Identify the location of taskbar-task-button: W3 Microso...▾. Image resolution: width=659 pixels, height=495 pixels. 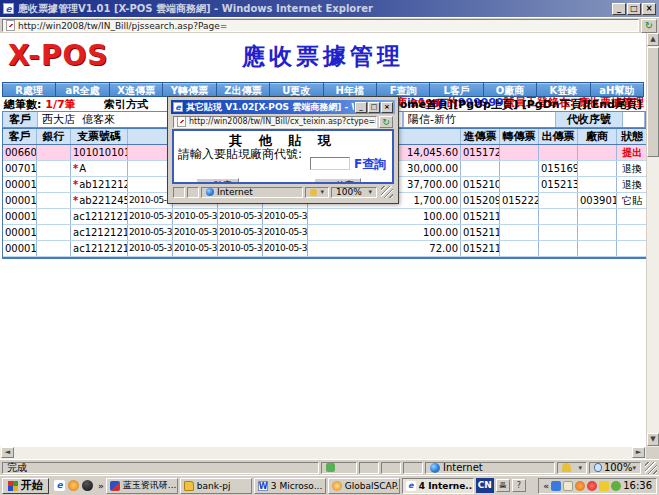
(290, 486).